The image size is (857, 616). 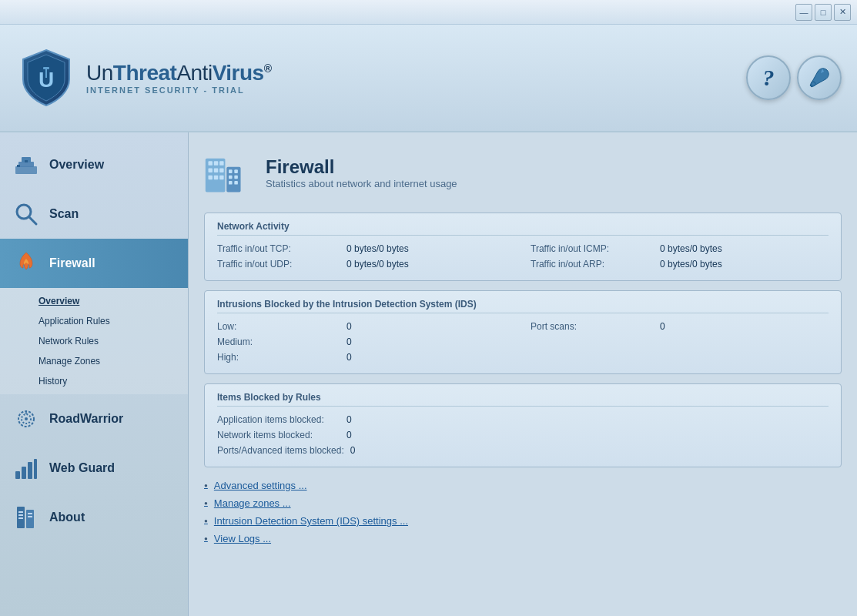 What do you see at coordinates (523, 435) in the screenshot?
I see `net-blocked-row: Network items blocked: 0` at bounding box center [523, 435].